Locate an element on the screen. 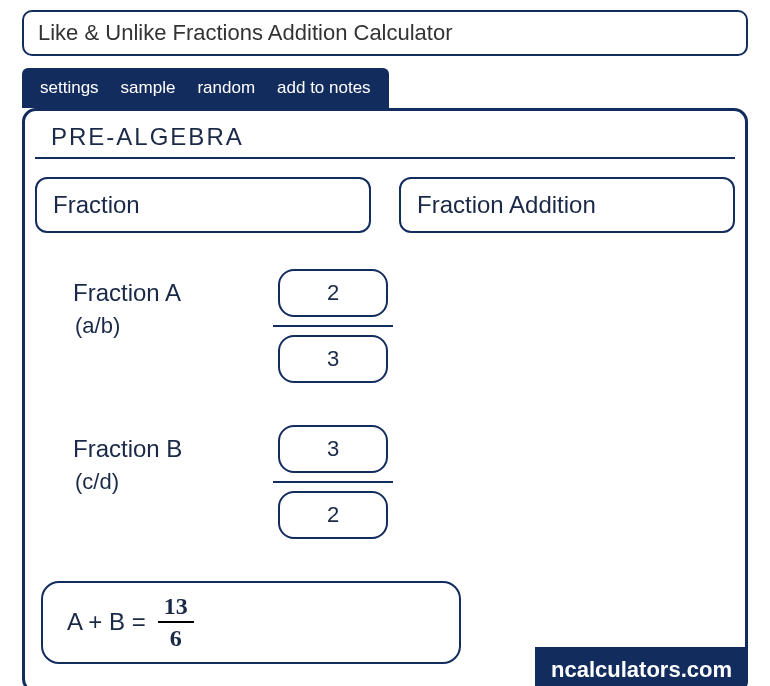  fraction-b-divider is located at coordinates (333, 482).